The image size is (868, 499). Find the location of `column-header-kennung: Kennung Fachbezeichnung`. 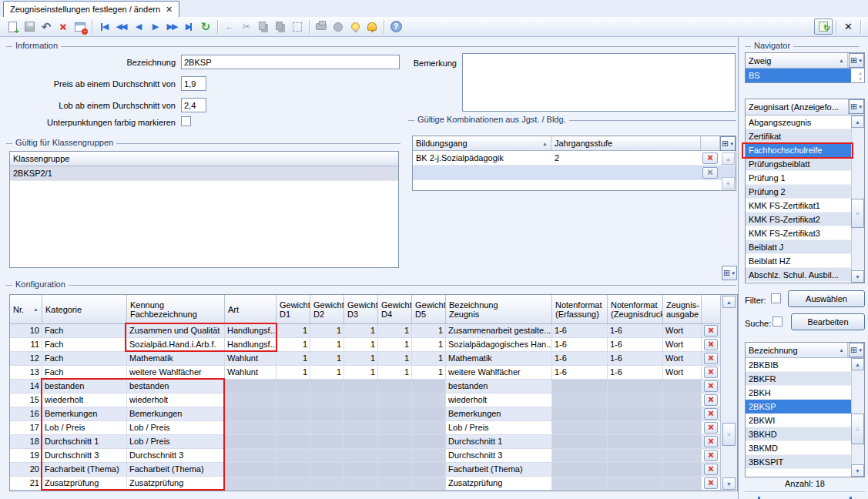

column-header-kennung: Kennung Fachbezeichnung is located at coordinates (176, 310).